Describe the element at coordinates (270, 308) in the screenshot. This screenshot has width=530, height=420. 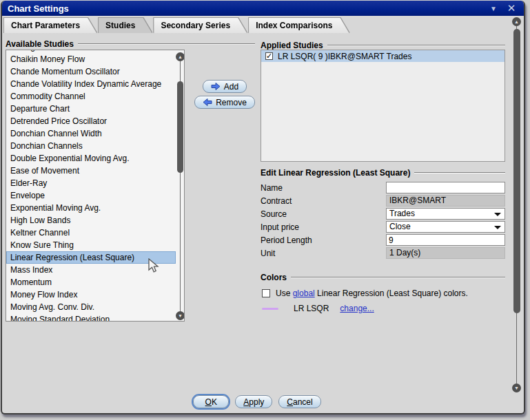
I see `color-swatch` at that location.